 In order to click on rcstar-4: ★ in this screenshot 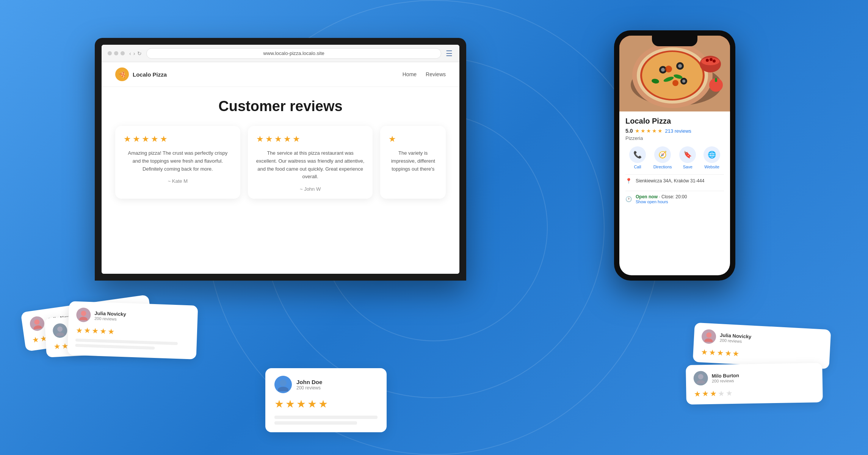, I will do `click(728, 353)`.